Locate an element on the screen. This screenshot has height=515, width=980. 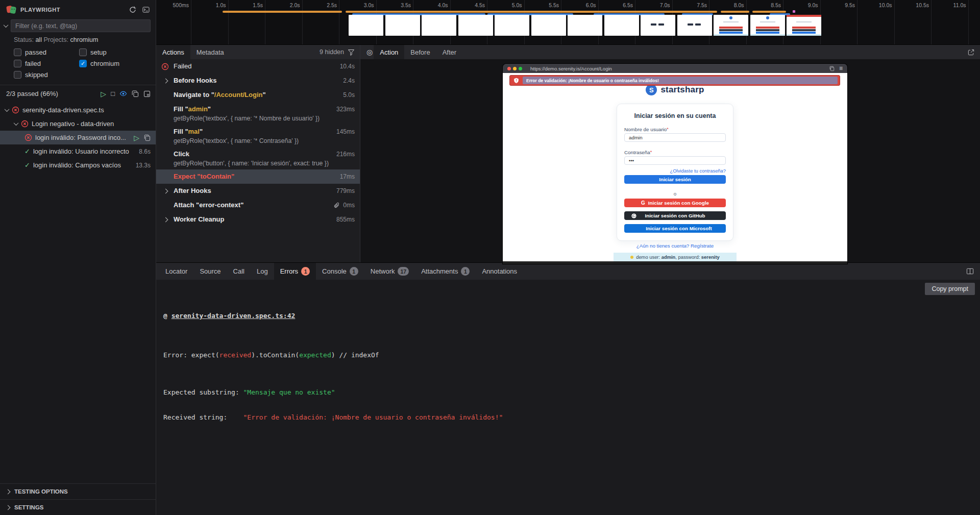
projects-value: chromium is located at coordinates (85, 40).